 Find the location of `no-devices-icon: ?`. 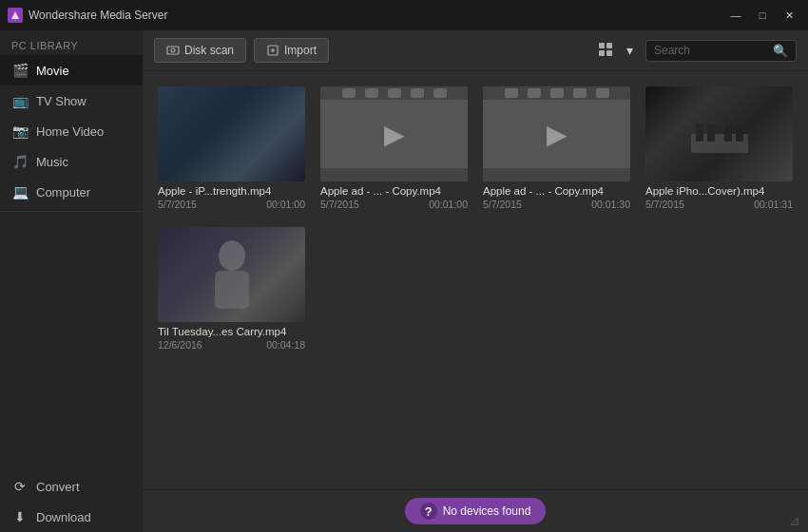

no-devices-icon: ? is located at coordinates (429, 511).